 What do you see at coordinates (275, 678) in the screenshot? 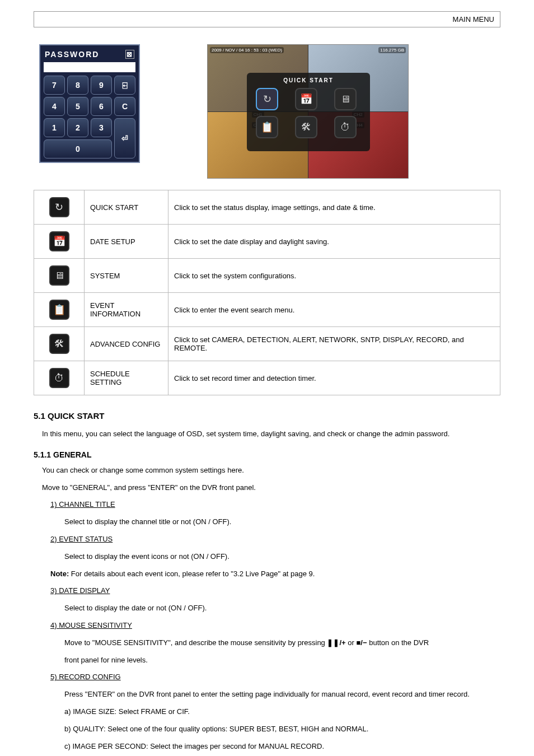
I see `item-5-label: 5) RECORD CONFIG` at bounding box center [275, 678].